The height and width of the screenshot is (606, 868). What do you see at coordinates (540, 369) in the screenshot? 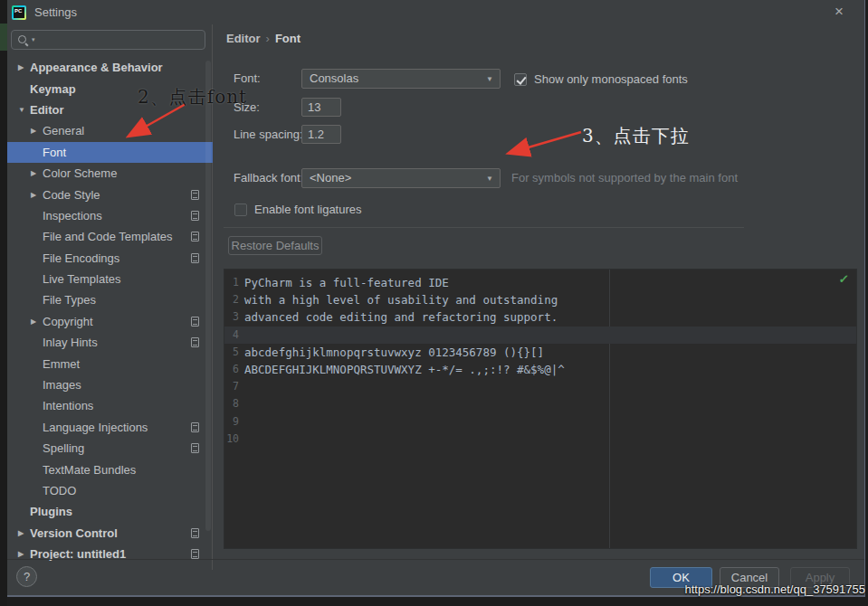
I see `preview-code-line: 6ABCDEFGHIJKLMNOPQRSTUVWXYZ +-*/= .,;:!?…` at bounding box center [540, 369].